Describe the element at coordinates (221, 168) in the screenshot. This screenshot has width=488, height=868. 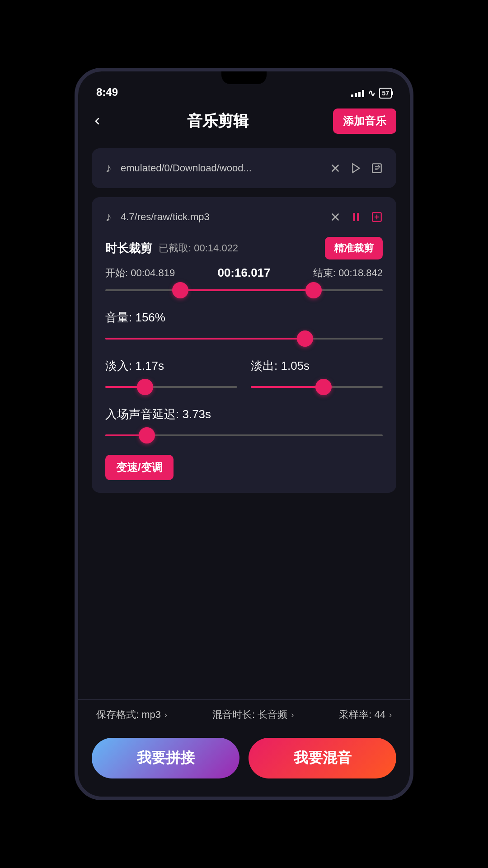
I see `track1-path: emulated/0/Download/wood...` at that location.